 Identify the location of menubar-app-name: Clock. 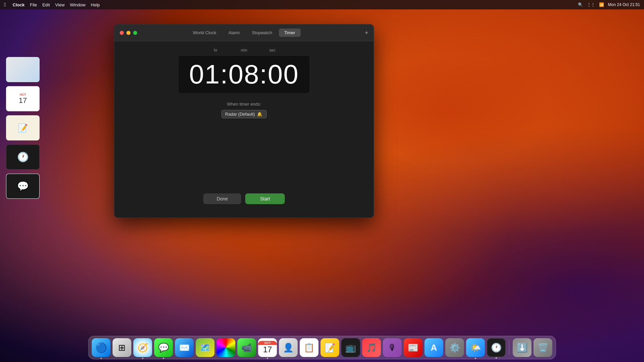
(19, 5).